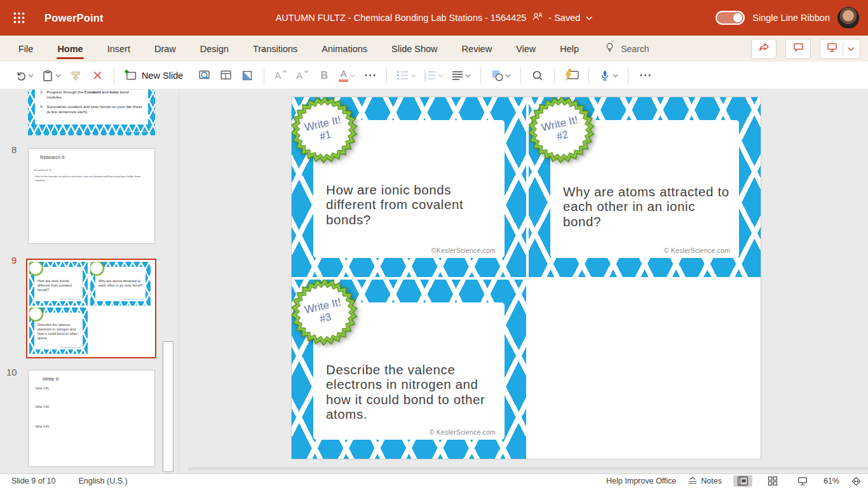  I want to click on more-font-options-button, so click(370, 76).